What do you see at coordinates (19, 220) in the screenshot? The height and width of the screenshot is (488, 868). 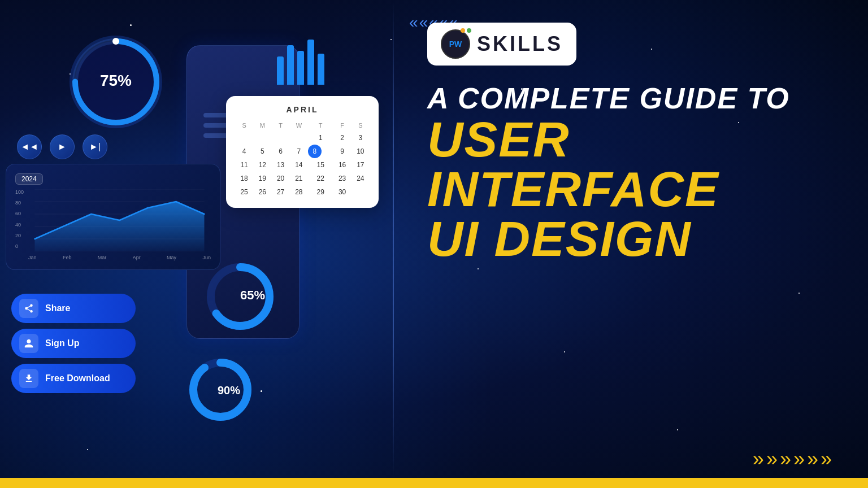 I see `y-axis: 100 80 60 40 20 0` at bounding box center [19, 220].